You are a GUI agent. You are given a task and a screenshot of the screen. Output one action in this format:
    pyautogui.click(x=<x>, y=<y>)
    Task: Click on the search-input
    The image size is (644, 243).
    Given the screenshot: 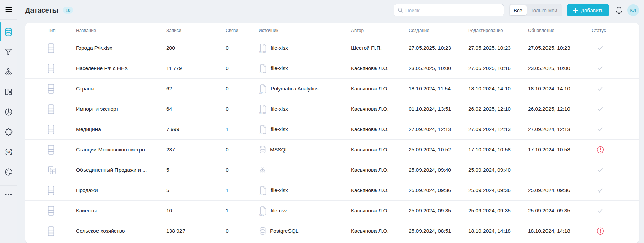 What is the action you would take?
    pyautogui.click(x=449, y=10)
    